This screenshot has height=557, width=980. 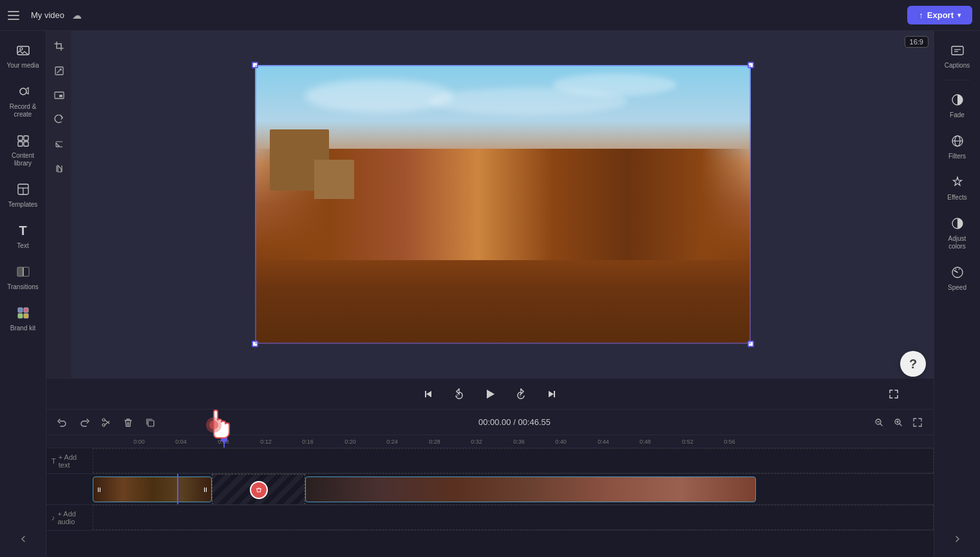 I want to click on record-create-icon, so click(x=23, y=91).